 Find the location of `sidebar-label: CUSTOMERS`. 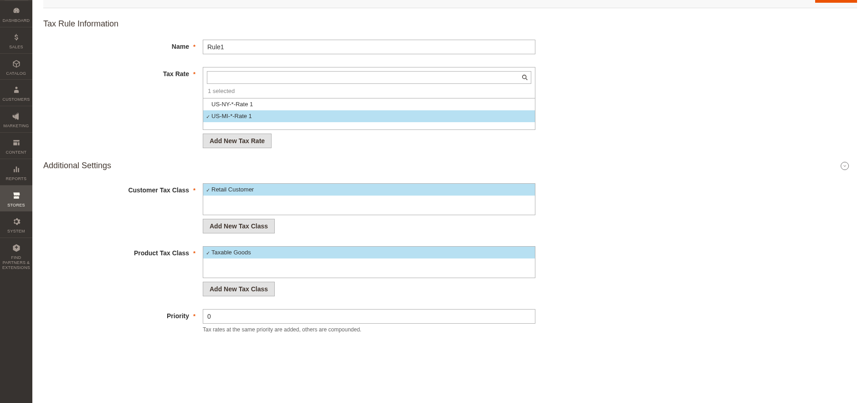

sidebar-label: CUSTOMERS is located at coordinates (16, 99).